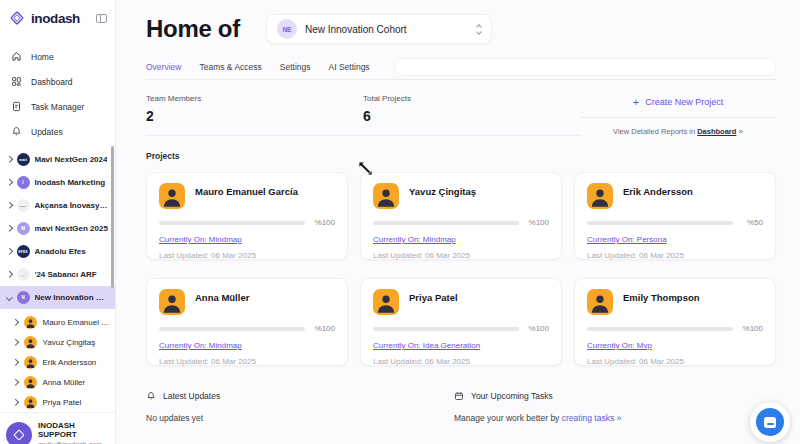  Describe the element at coordinates (58, 182) in the screenshot. I see `workspace-item: I Inodash Marketing` at that location.